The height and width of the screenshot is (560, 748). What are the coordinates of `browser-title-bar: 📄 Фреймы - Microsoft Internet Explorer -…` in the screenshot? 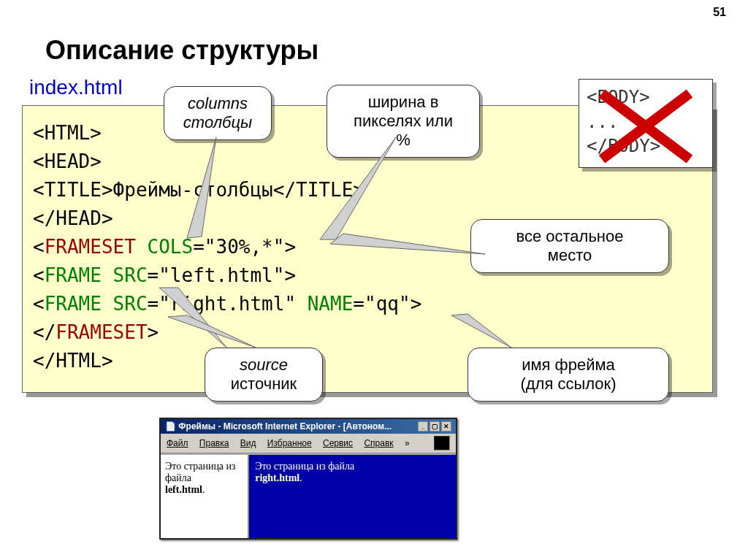 It's located at (308, 426).